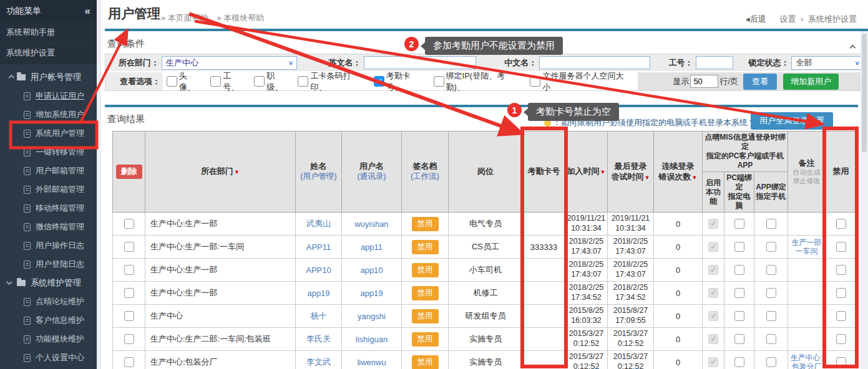 This screenshot has width=868, height=369. Describe the element at coordinates (49, 171) in the screenshot. I see `sidebar-item: 用户邮箱管理` at that location.